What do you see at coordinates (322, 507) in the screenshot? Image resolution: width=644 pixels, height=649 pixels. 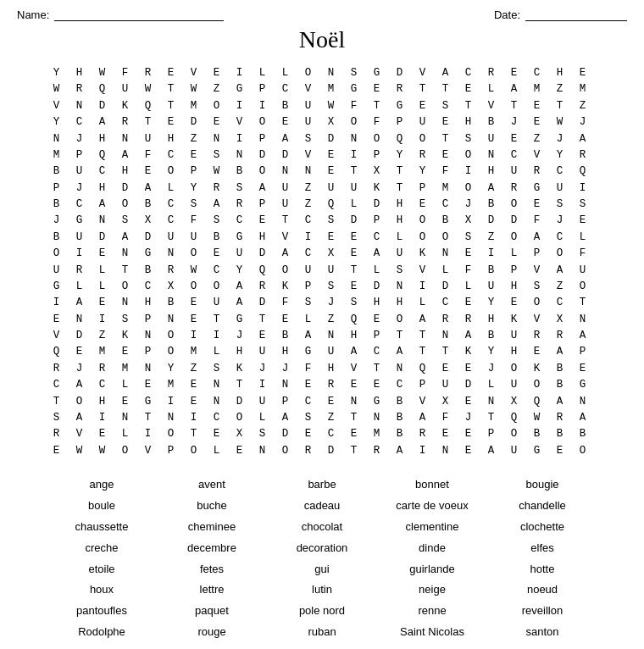 I see `word-item: cadeau` at bounding box center [322, 507].